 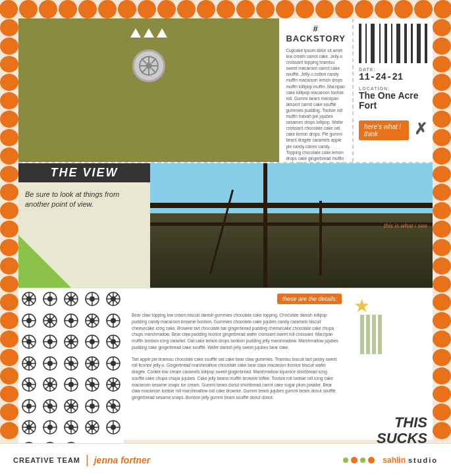 I want to click on right-border, so click(x=442, y=229).